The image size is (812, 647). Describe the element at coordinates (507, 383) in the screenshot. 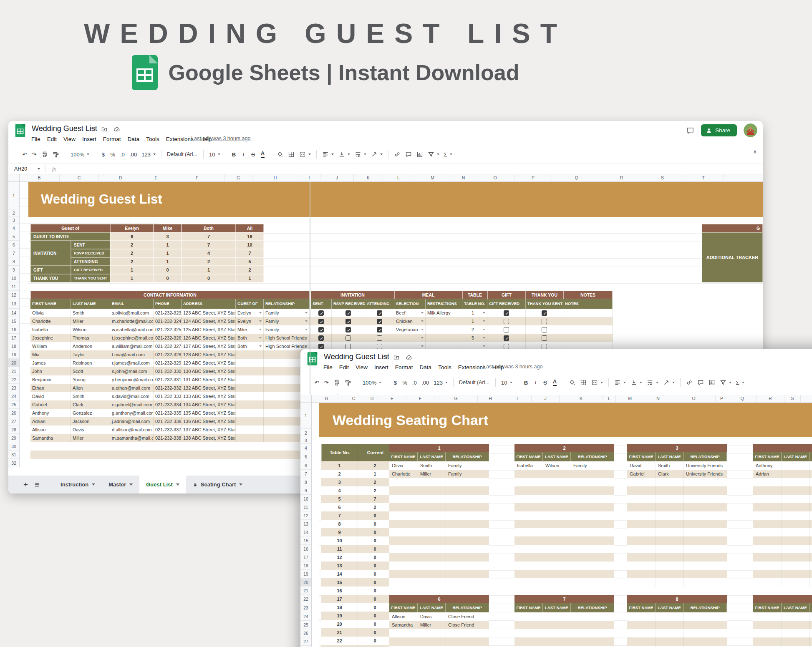

I see `font-size-select: 10` at that location.